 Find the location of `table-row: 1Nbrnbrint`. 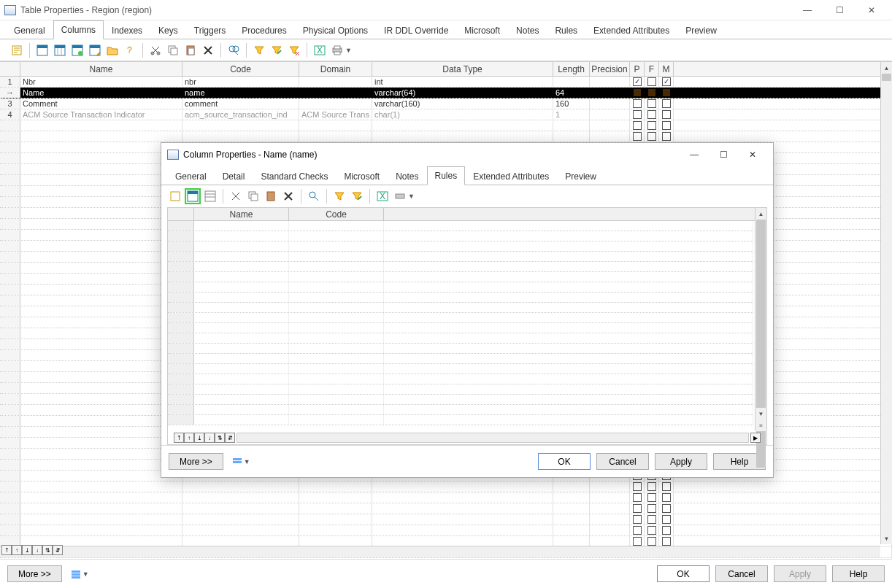

table-row: 1Nbrnbrint is located at coordinates (446, 82).